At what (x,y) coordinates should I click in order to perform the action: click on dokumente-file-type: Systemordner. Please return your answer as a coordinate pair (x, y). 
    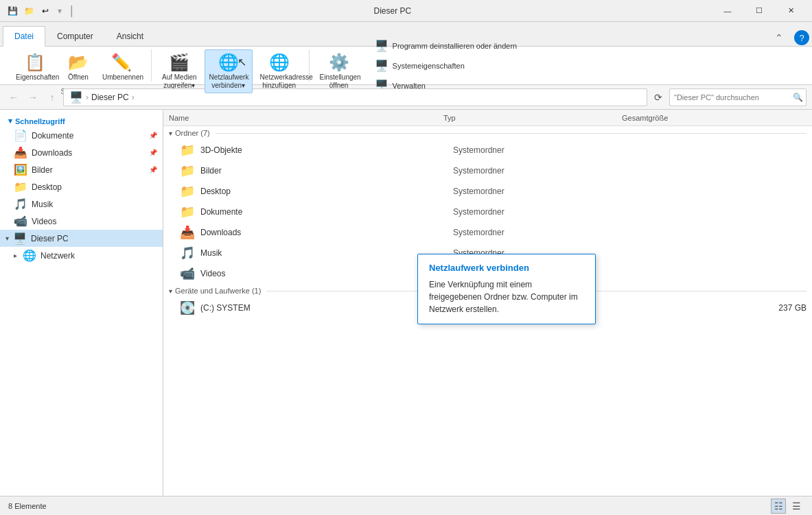
    Looking at the image, I should click on (542, 212).